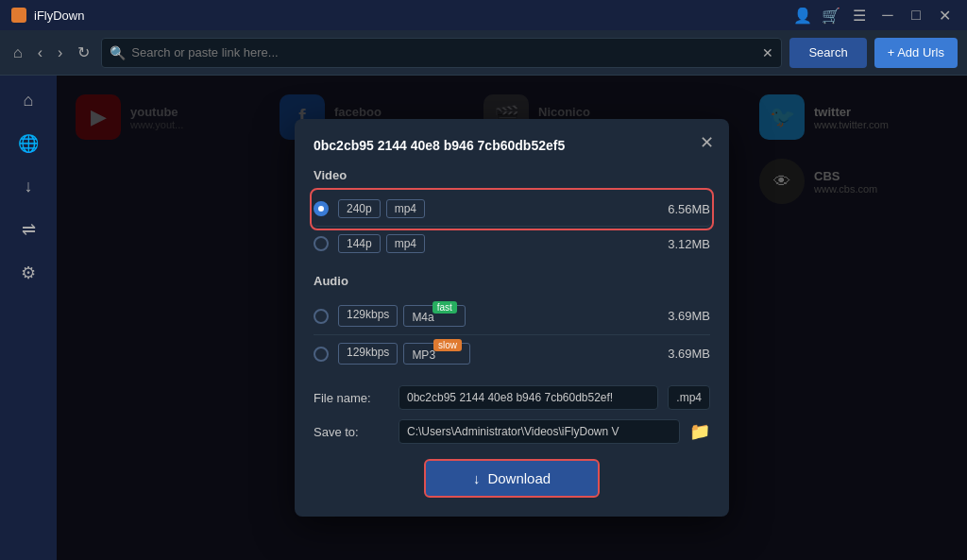  What do you see at coordinates (706, 143) in the screenshot?
I see `modal-close-button: ✕` at bounding box center [706, 143].